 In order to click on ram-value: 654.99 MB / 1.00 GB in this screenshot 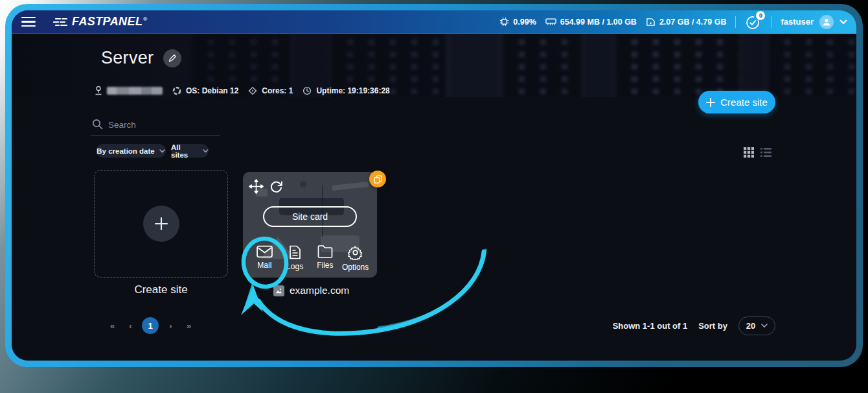, I will do `click(599, 22)`.